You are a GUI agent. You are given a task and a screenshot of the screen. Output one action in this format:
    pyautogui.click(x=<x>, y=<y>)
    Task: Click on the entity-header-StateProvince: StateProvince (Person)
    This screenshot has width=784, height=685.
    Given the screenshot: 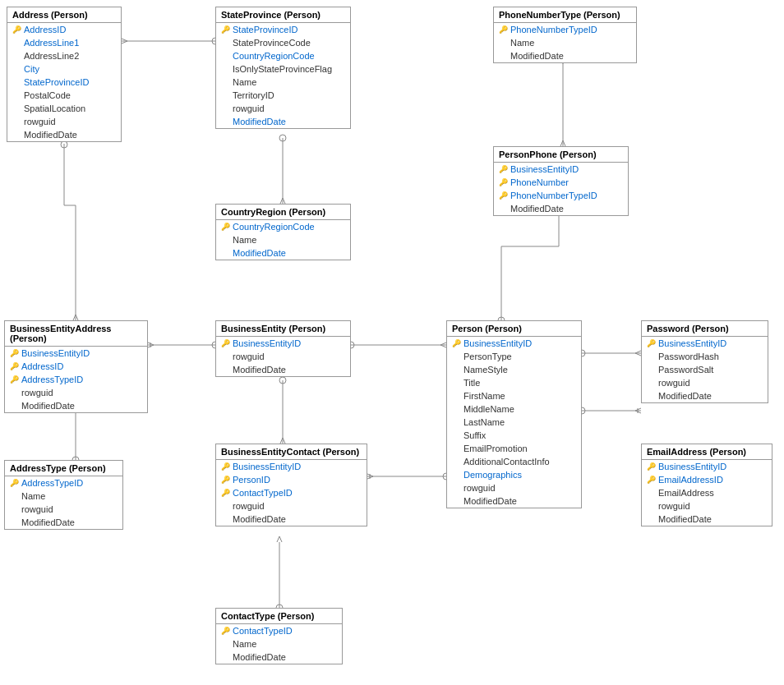 What is the action you would take?
    pyautogui.click(x=283, y=15)
    